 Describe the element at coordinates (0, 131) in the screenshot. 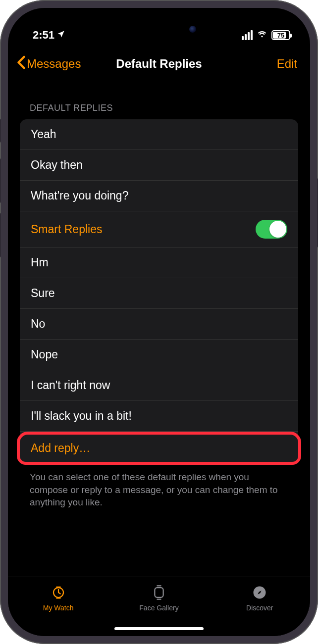

I see `mute-switch` at that location.